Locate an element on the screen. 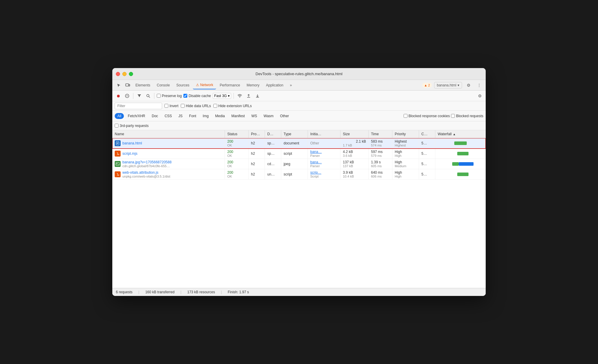 Image resolution: width=598 pixels, height=364 pixels. table-row: banana.html 200 OK h2 sp… document Other… is located at coordinates (299, 143).